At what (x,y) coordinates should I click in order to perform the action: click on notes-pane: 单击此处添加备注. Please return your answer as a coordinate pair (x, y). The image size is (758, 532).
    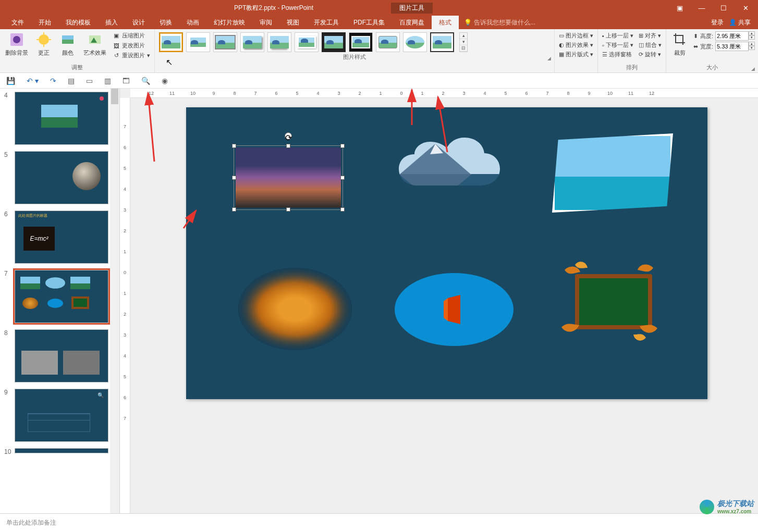
    Looking at the image, I should click on (379, 523).